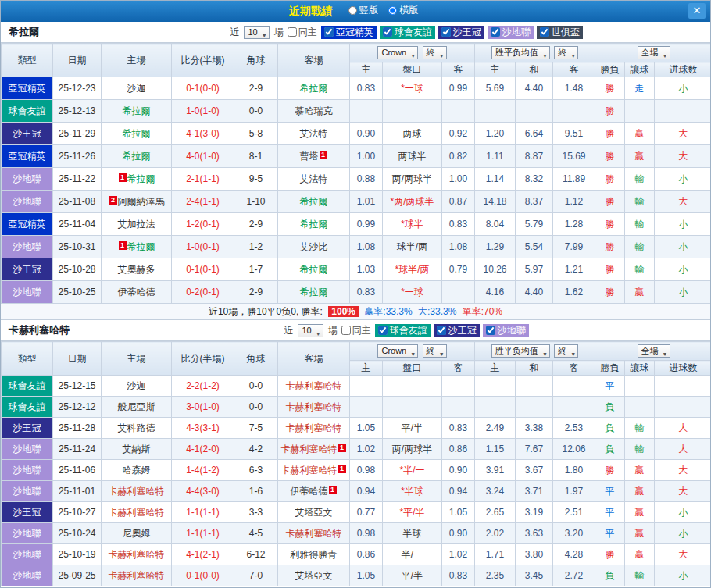 The image size is (711, 588). Describe the element at coordinates (683, 386) in the screenshot. I see `result-goals` at that location.